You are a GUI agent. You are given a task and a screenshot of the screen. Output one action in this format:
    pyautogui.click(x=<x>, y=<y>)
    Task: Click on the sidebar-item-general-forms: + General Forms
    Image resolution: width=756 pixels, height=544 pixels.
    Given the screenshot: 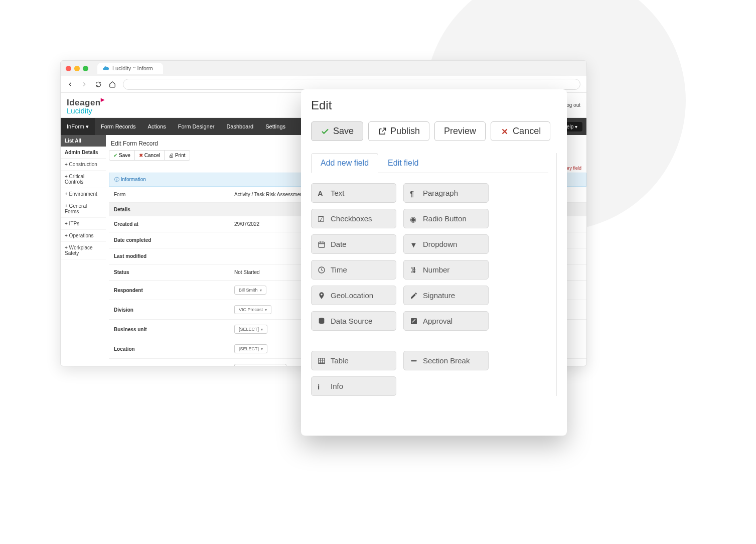 What is the action you would take?
    pyautogui.click(x=83, y=209)
    